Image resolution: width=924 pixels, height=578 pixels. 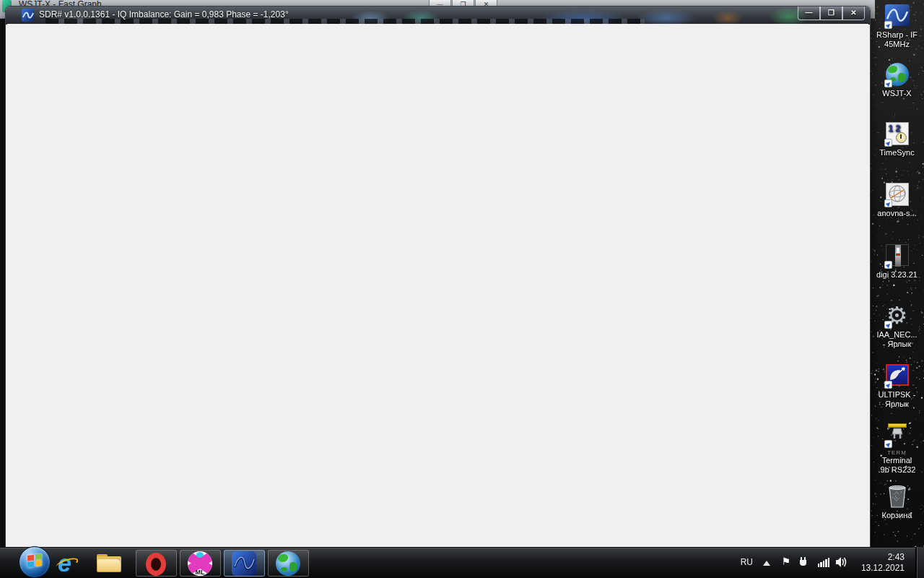 I want to click on ml-icon: ML, so click(x=200, y=564).